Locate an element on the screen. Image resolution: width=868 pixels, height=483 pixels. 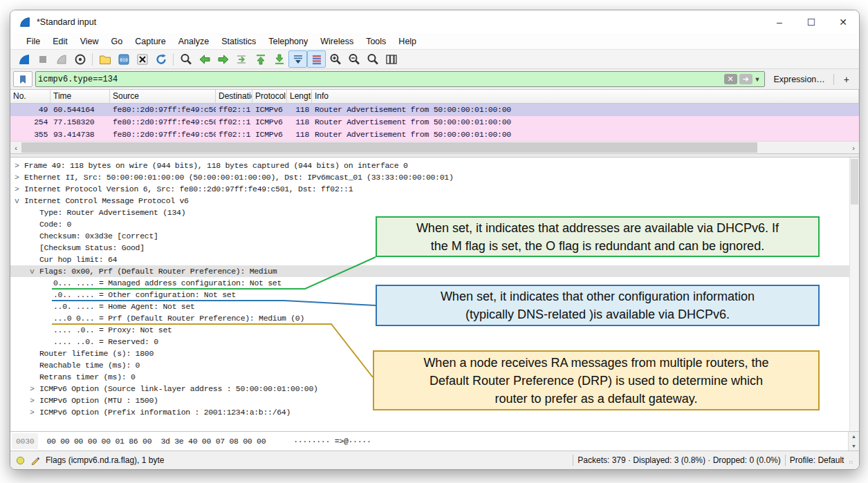
detail-row-ethernet: >Ethernet II, Src: 50:00:00:01:00:00 (50… is located at coordinates (434, 177).